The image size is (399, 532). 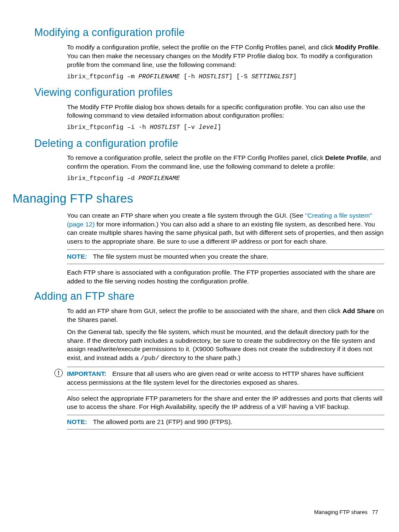 I want to click on cmd-arg: level, so click(x=208, y=127).